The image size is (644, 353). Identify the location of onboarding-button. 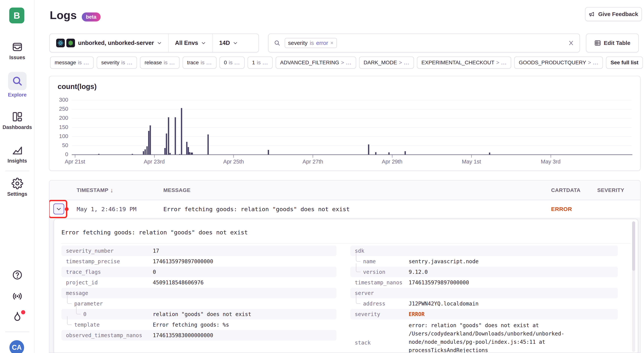
(17, 317).